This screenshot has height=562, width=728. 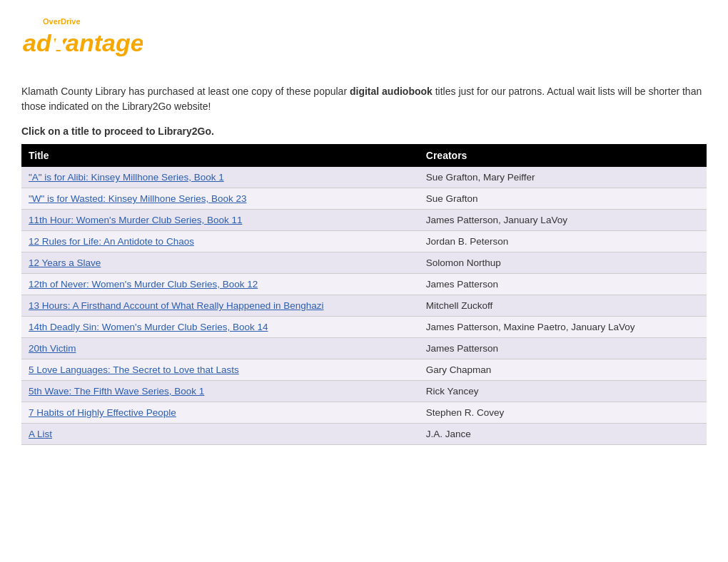 What do you see at coordinates (562, 178) in the screenshot?
I see `table-cell-creators: Sue Grafton, Mary Peiffer` at bounding box center [562, 178].